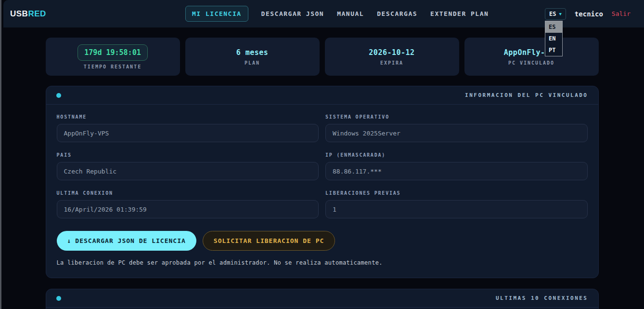 The height and width of the screenshot is (309, 644). I want to click on language-option-en: EN, so click(554, 39).